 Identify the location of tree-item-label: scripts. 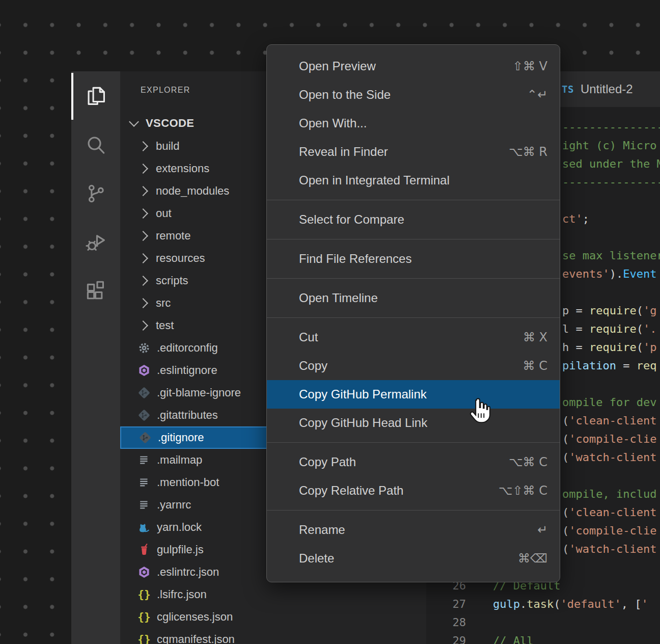
(172, 281).